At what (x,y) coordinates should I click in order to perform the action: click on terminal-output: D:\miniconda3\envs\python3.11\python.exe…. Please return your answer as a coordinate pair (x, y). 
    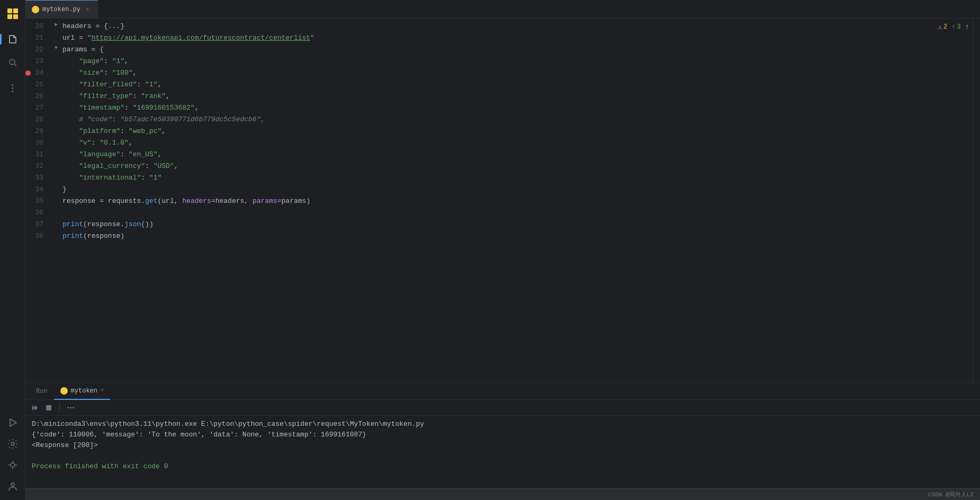
    Looking at the image, I should click on (503, 452).